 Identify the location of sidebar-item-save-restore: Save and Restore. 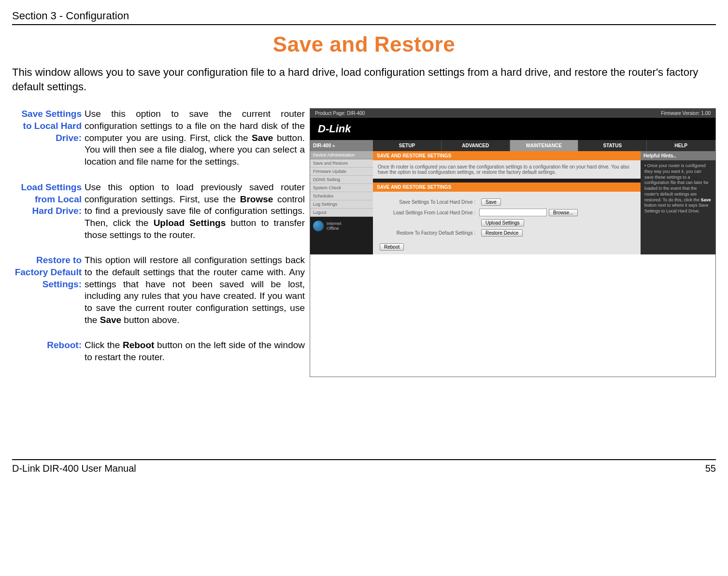
(342, 163).